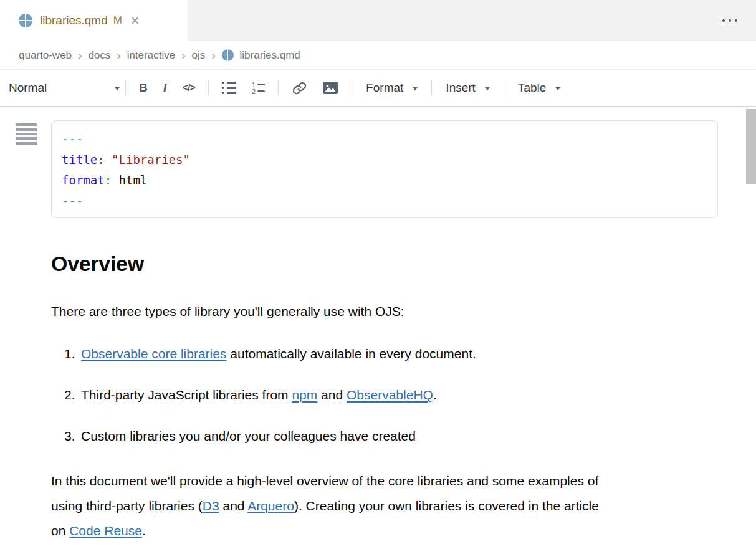 This screenshot has width=756, height=554. What do you see at coordinates (730, 21) in the screenshot?
I see `ellipsis-icon` at bounding box center [730, 21].